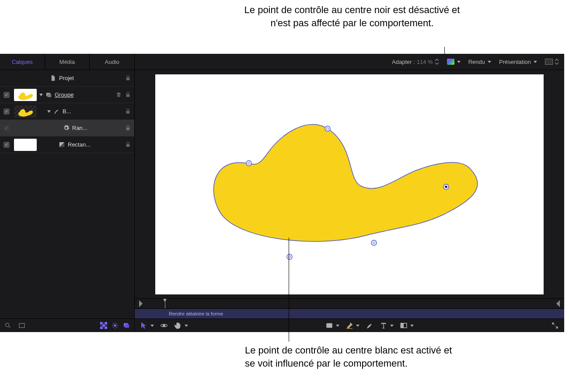 Image resolution: width=569 pixels, height=392 pixels. What do you see at coordinates (384, 326) in the screenshot?
I see `text-icon` at bounding box center [384, 326].